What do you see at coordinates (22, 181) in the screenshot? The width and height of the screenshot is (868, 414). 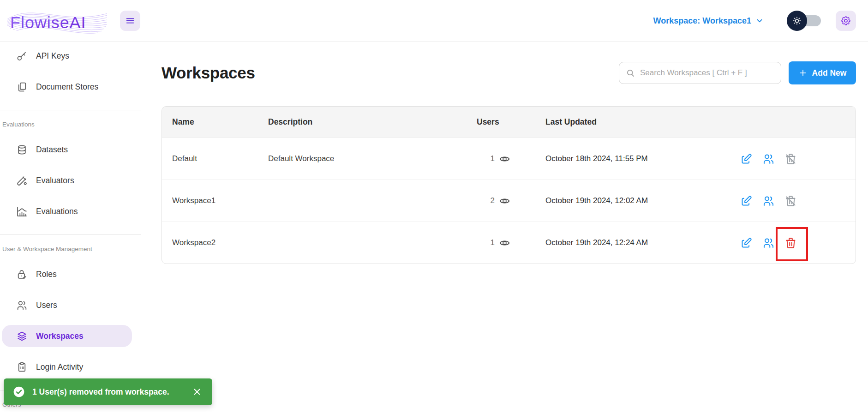 I see `test-pipe-icon` at bounding box center [22, 181].